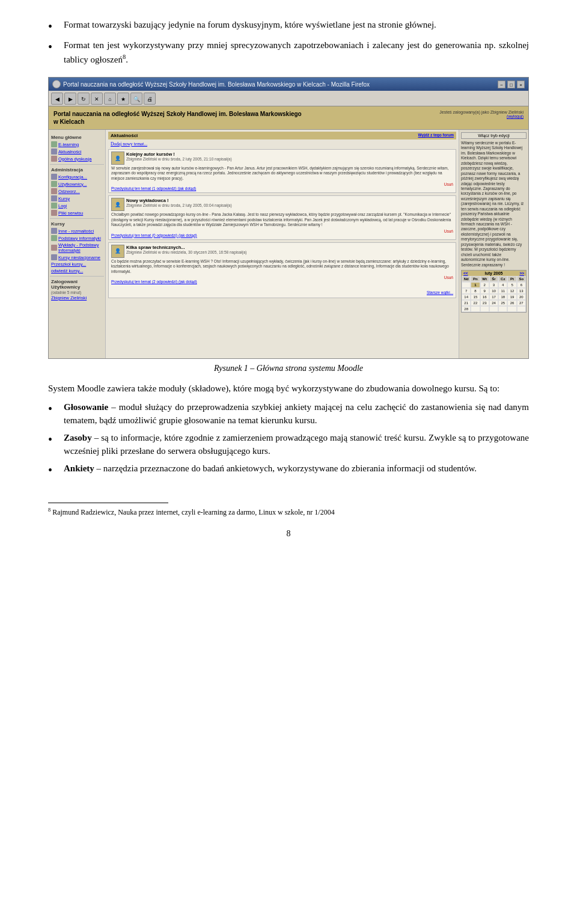 The image size is (577, 924). What do you see at coordinates (466, 291) in the screenshot?
I see `cal-w2-nd: 7` at bounding box center [466, 291].